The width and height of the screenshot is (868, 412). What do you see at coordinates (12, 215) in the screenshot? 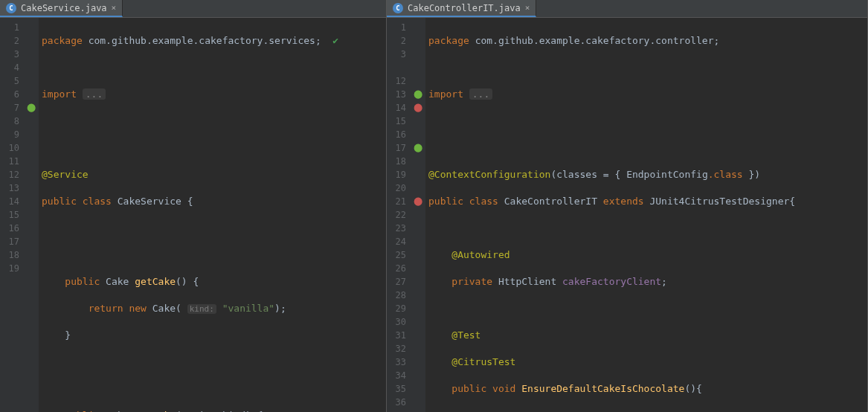
I see `line-numbers-left: 12345678910111213141516171819` at bounding box center [12, 215].